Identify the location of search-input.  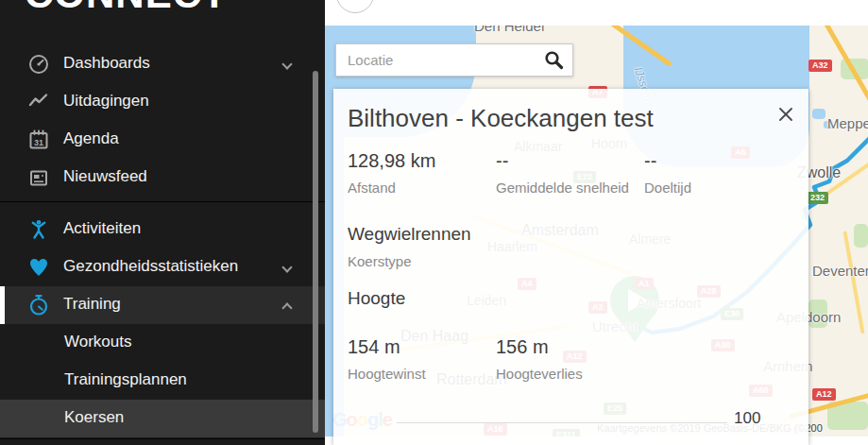
(435, 60).